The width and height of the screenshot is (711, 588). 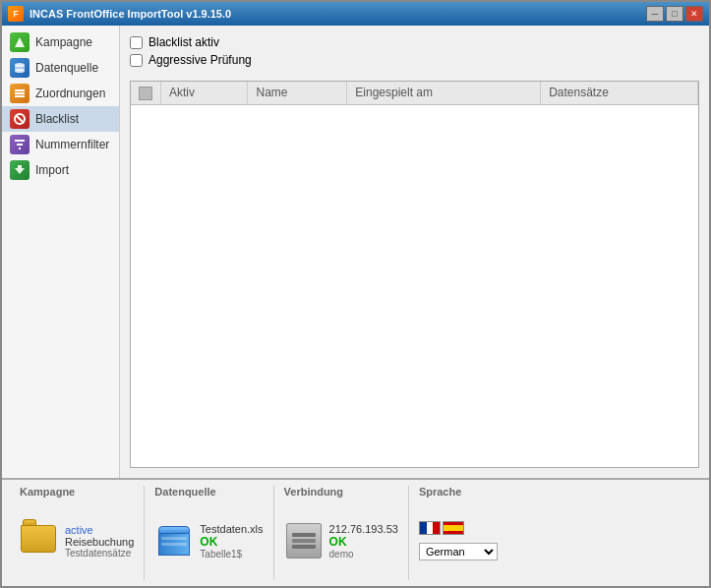 What do you see at coordinates (620, 92) in the screenshot?
I see `col-header-datensaetze: Datensätze` at bounding box center [620, 92].